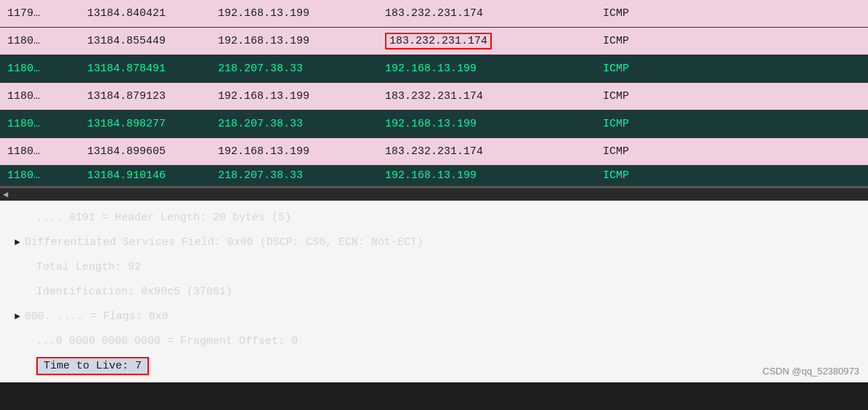  Describe the element at coordinates (89, 268) in the screenshot. I see `detail-text: Total Length: 92` at that location.